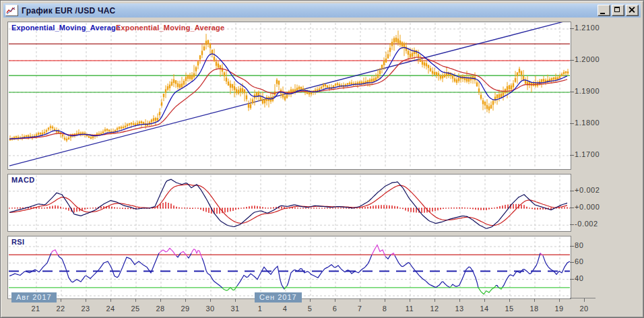 The image size is (644, 318). What do you see at coordinates (61, 309) in the screenshot?
I see `x-axis-day-label: 22` at bounding box center [61, 309].